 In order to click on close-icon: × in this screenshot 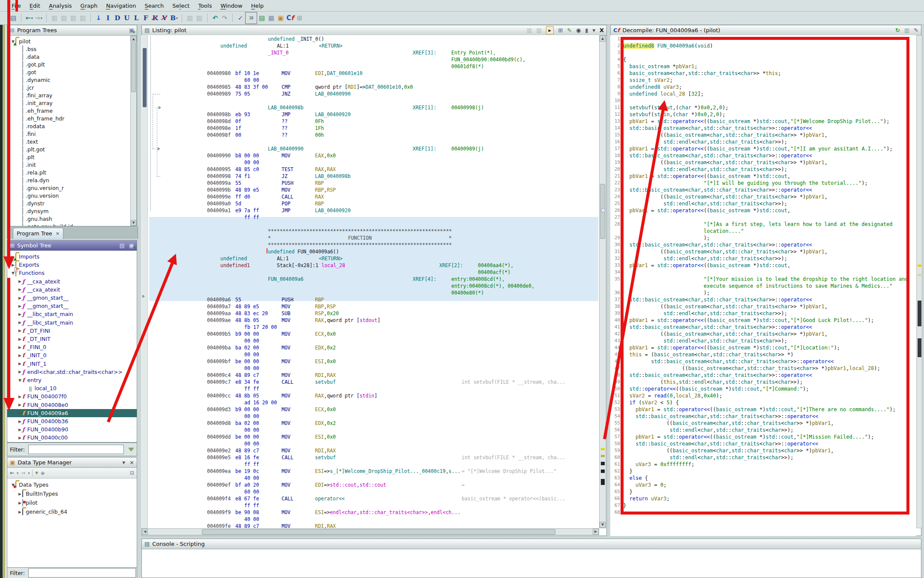, I will do `click(132, 462)`.